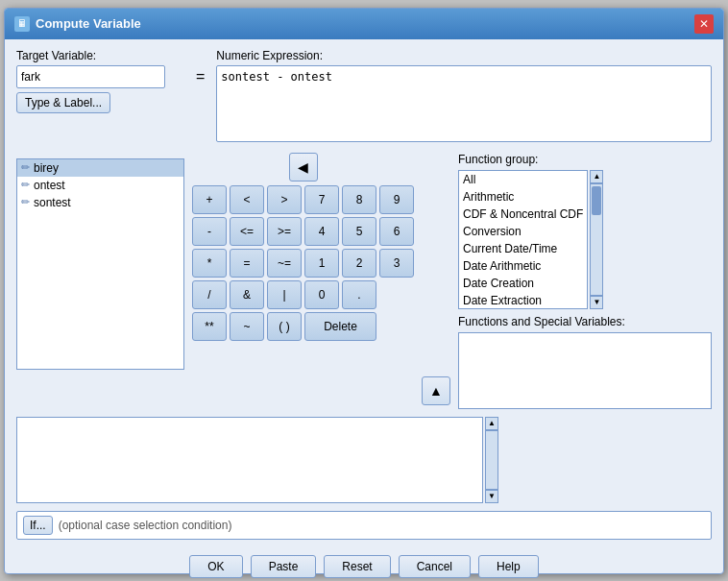 Image resolution: width=728 pixels, height=581 pixels. What do you see at coordinates (257, 460) in the screenshot?
I see `bottom-text-section: ▲ ▼` at bounding box center [257, 460].